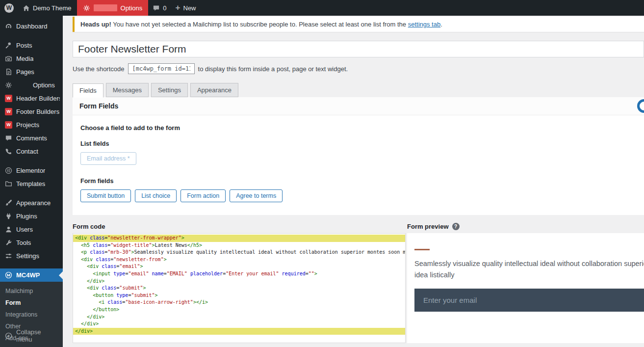 This screenshot has height=347, width=644. What do you see at coordinates (9, 184) in the screenshot?
I see `folder-icon` at bounding box center [9, 184].